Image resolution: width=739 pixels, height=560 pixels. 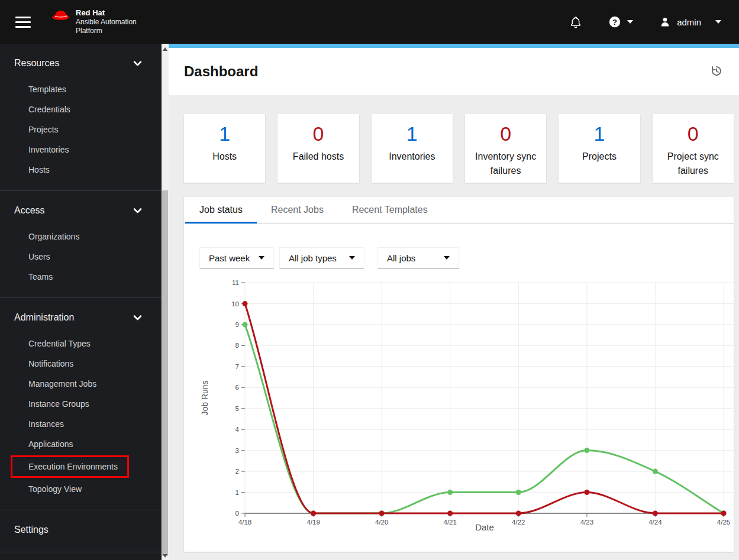 I want to click on masthead: Red Hat Ansible Automation Platform ? ad…, so click(x=369, y=22).